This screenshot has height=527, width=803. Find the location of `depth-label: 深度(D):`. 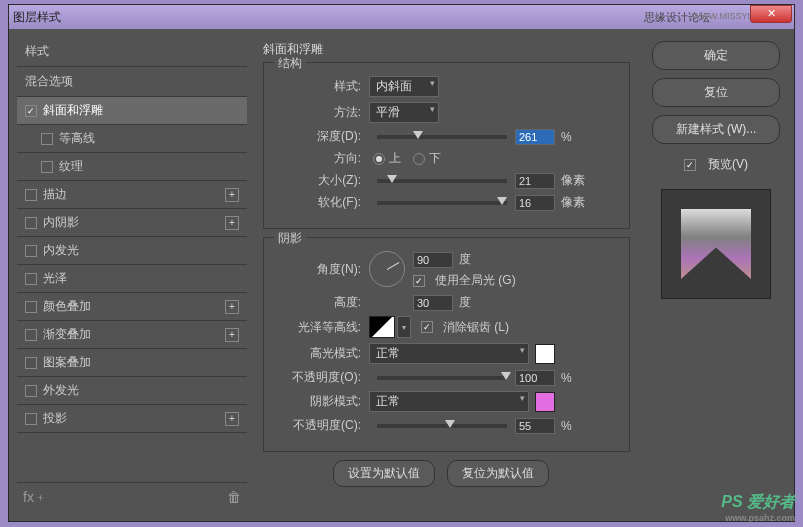

depth-label: 深度(D): is located at coordinates (322, 136).